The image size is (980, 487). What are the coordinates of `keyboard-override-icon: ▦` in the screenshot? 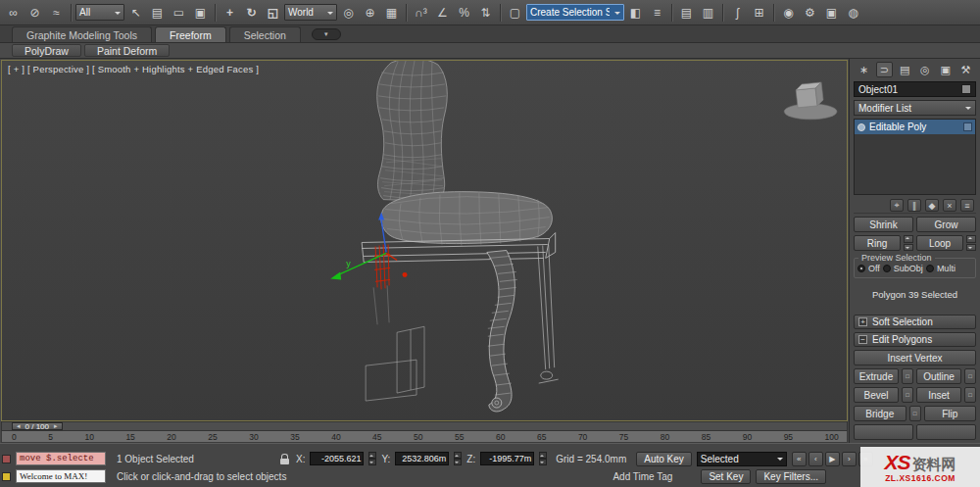 It's located at (392, 12).